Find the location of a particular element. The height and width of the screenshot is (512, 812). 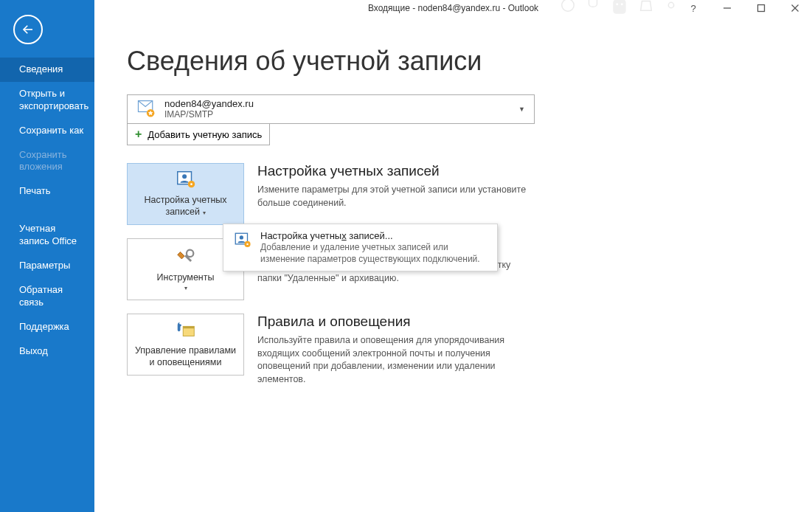

sidebar-item-info: Сведения is located at coordinates (47, 69).